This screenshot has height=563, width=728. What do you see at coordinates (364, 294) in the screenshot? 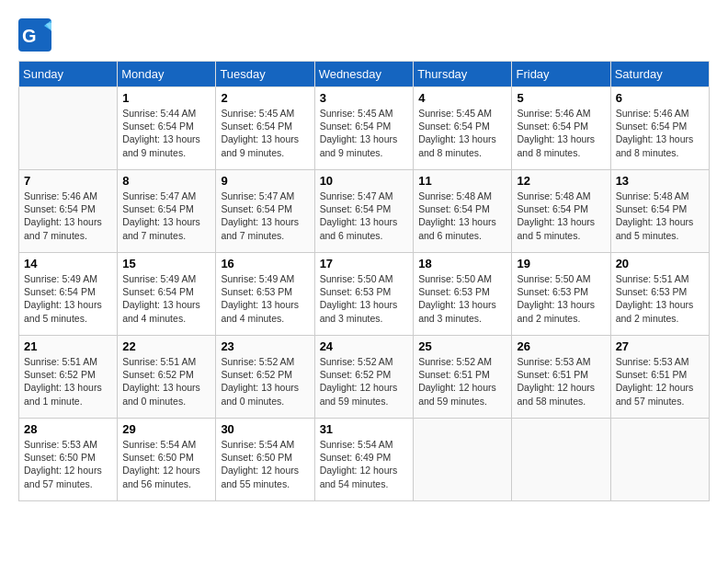
I see `week-row-3: 14Sunrise: 5:49 AM Sunset: 6:54 PM Dayli…` at bounding box center [364, 294].